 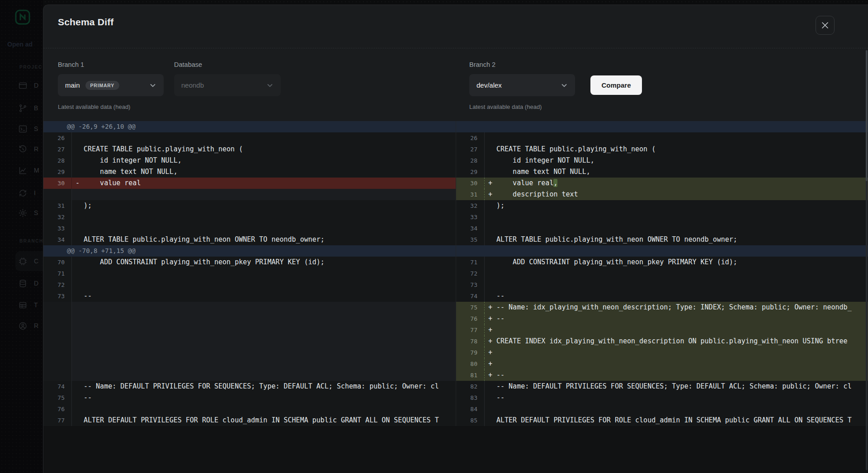 I want to click on line-number: 30, so click(x=58, y=183).